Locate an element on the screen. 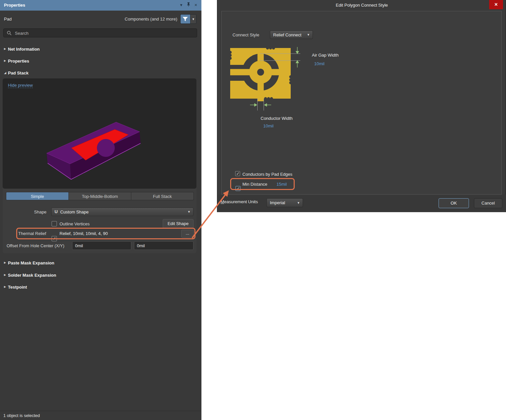 This screenshot has width=506, height=420. panel-close-icon: ✕ is located at coordinates (196, 5).